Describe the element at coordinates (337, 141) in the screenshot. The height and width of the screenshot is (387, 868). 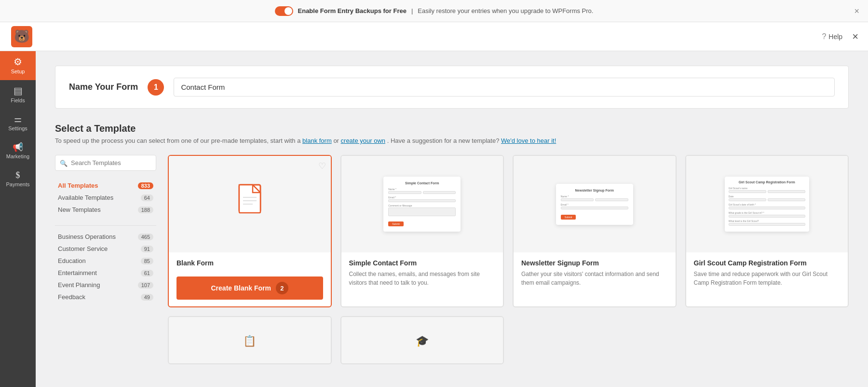
I see `or-text: or` at that location.